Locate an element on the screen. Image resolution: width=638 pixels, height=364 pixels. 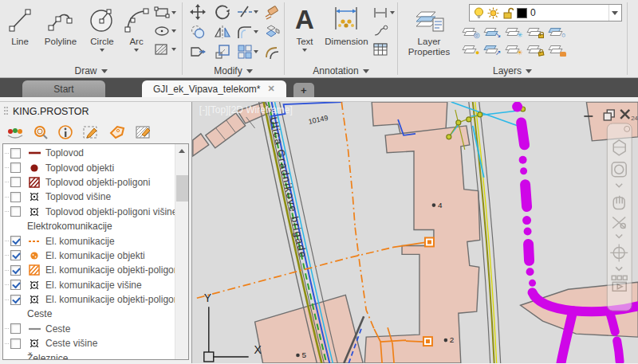
layers-panel-footer: Layers is located at coordinates (512, 70).